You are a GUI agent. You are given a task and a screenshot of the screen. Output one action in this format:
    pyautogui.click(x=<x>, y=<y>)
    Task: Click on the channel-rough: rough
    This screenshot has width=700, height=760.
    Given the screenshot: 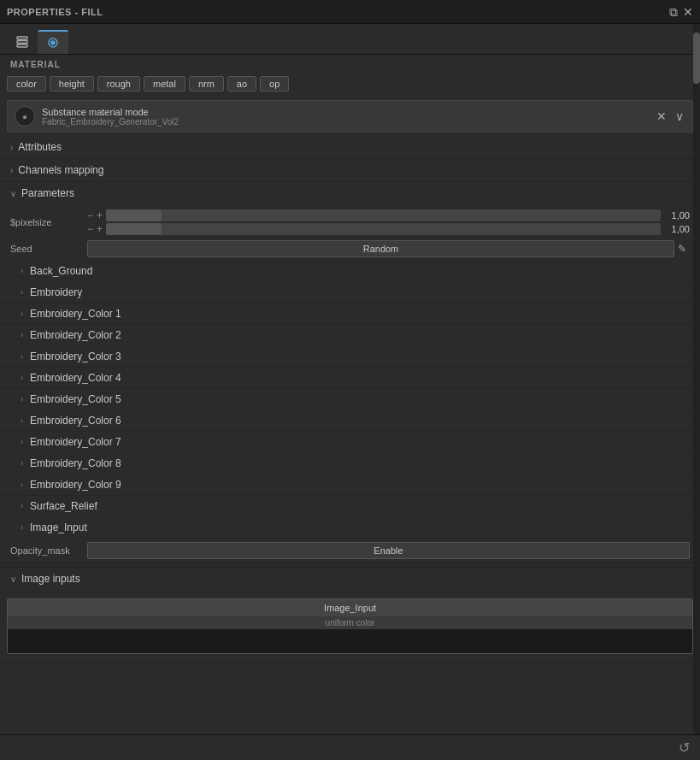 What is the action you would take?
    pyautogui.click(x=119, y=84)
    